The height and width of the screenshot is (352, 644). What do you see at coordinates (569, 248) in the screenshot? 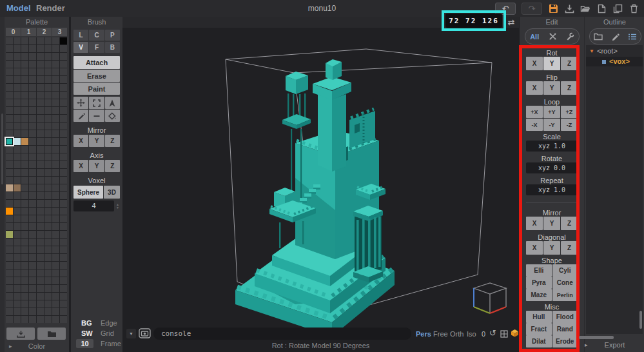
I see `diagonal-z-button: Z` at bounding box center [569, 248].